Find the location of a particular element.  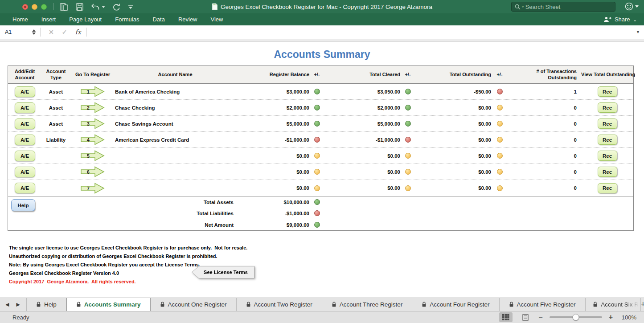

sheet-tab-account-four-register: Account Four Register is located at coordinates (455, 305).